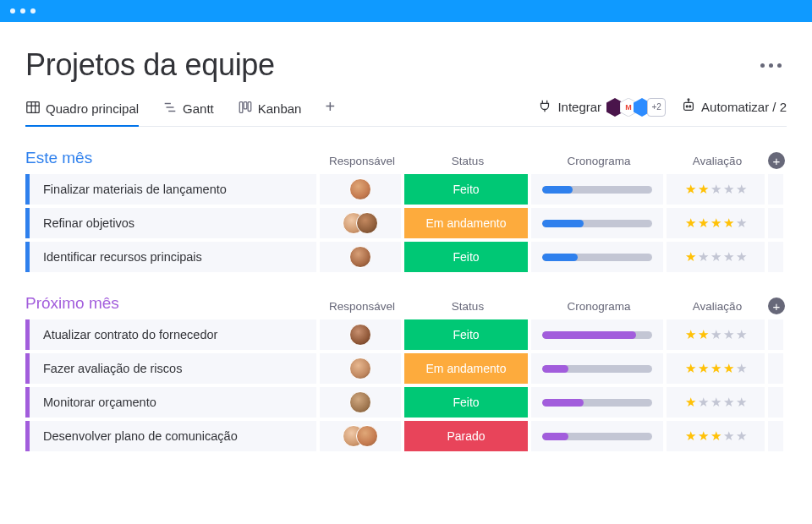 The width and height of the screenshot is (812, 524). I want to click on integrate-button: Integrar M +2, so click(601, 107).